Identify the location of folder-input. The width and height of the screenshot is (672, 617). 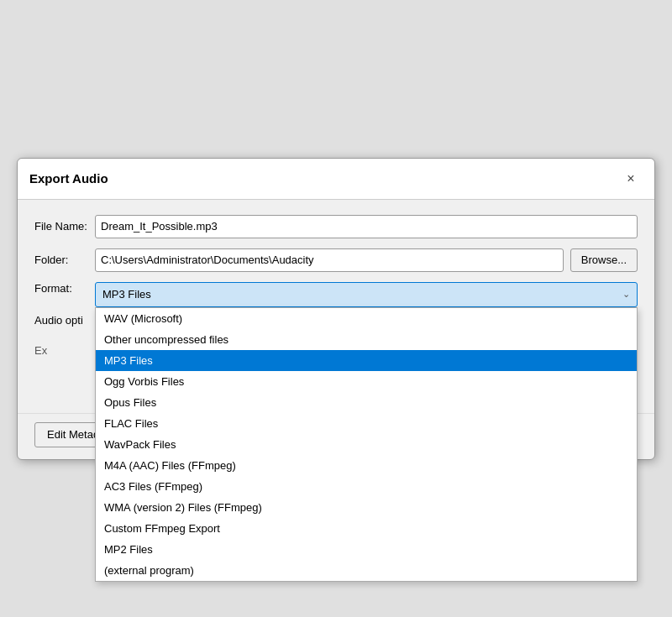
(329, 260).